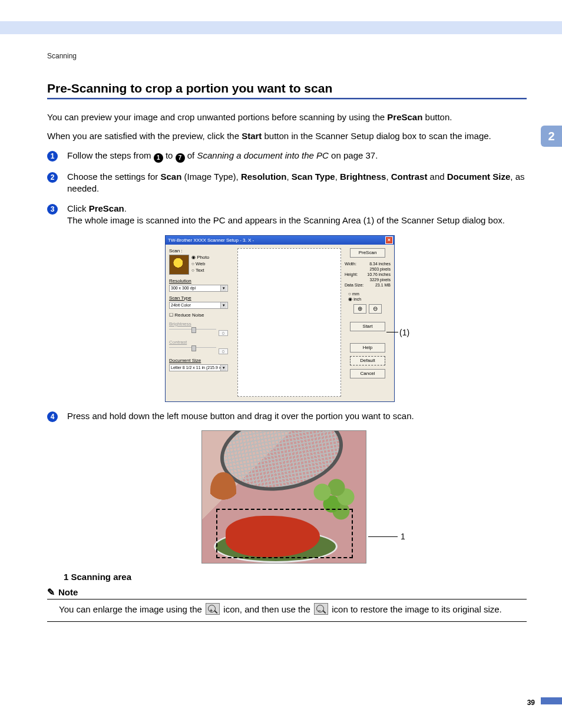  What do you see at coordinates (351, 275) in the screenshot?
I see `height-label: Height:` at bounding box center [351, 275].